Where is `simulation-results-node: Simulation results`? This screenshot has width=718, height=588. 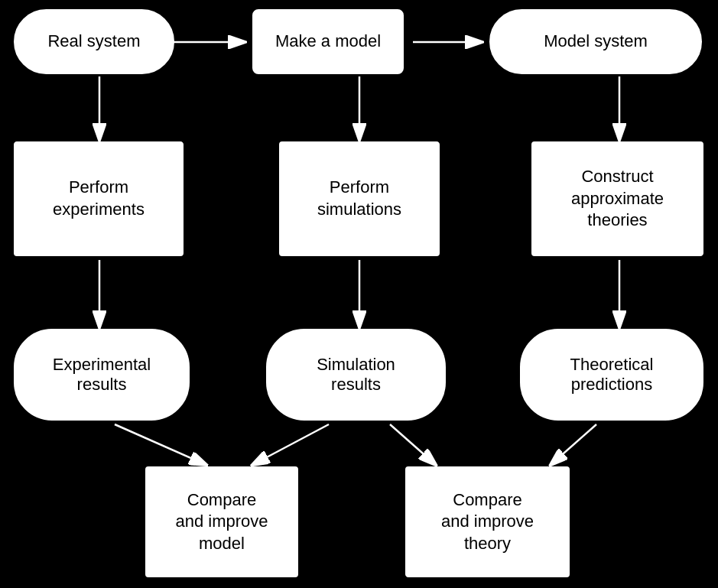 simulation-results-node: Simulation results is located at coordinates (356, 375).